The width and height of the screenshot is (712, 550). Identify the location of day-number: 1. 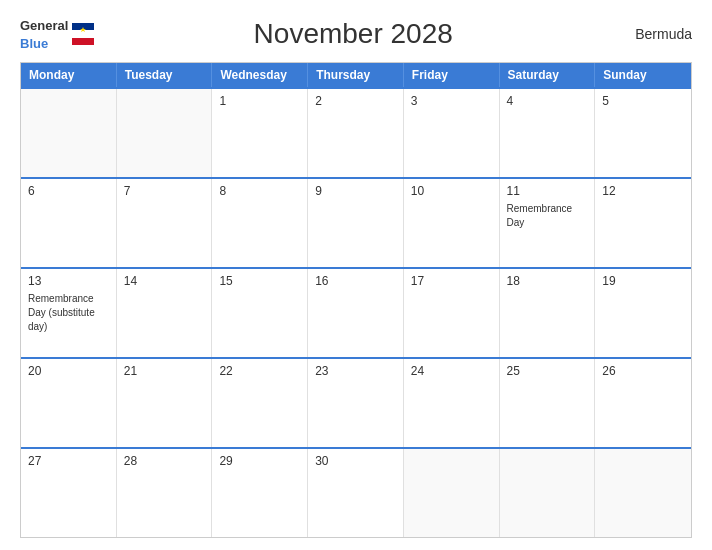
(260, 101).